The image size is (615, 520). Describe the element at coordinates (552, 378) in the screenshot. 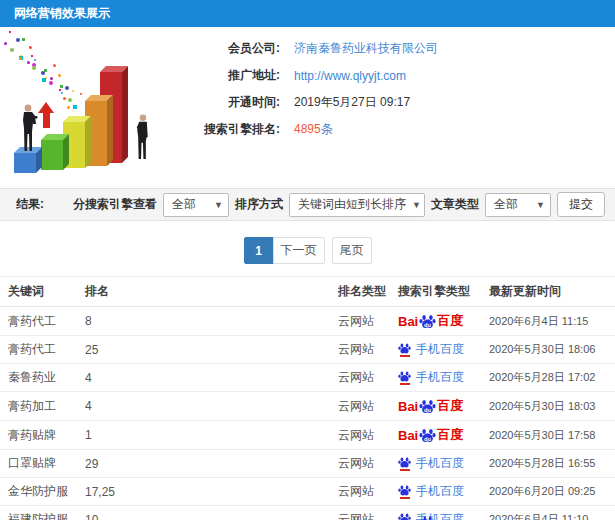

I see `updated-cell: 2020年5月28日 17:02` at that location.